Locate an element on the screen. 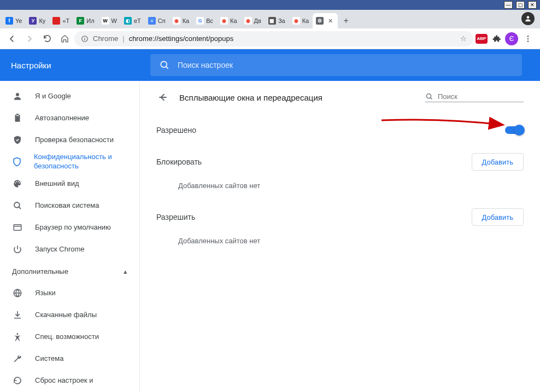 This screenshot has width=540, height=392. window-minimize-button: — is located at coordinates (508, 5).